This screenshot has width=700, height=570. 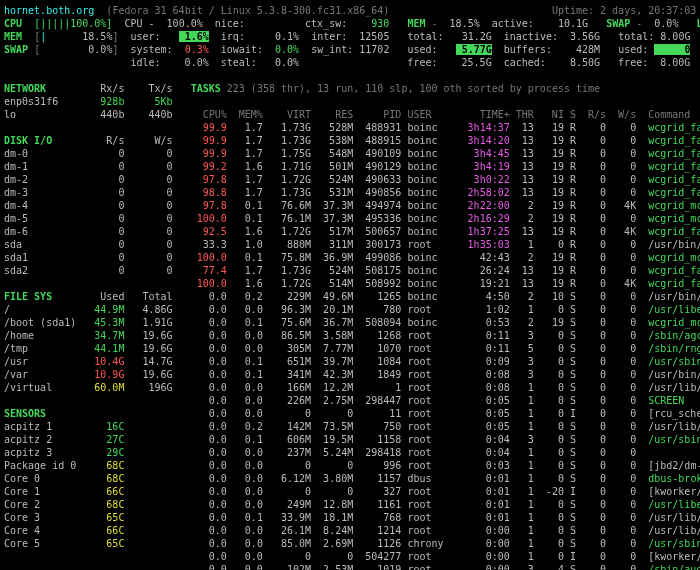 What do you see at coordinates (350, 452) in the screenshot?
I see `body-row: acpitz 3 29C 0.0 0.0 237M 5.24M 298418 r…` at bounding box center [350, 452].